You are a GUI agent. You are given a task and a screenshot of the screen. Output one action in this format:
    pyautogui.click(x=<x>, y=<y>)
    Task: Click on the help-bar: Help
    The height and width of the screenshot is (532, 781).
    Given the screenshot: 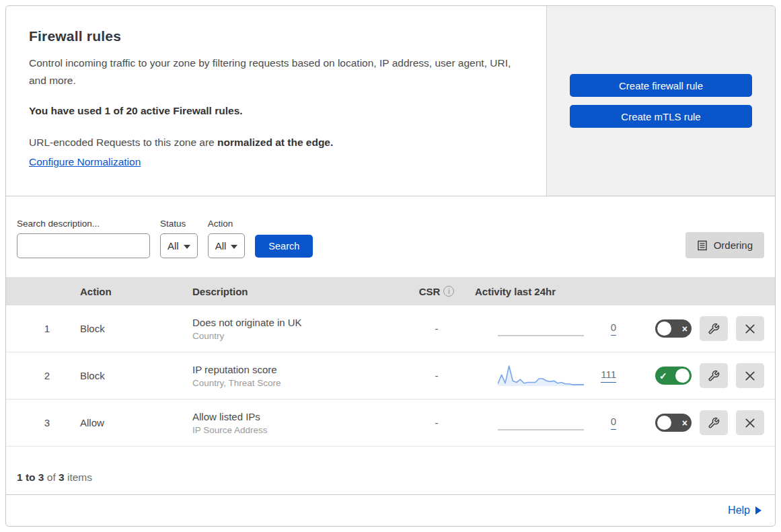 What is the action you would take?
    pyautogui.click(x=390, y=510)
    